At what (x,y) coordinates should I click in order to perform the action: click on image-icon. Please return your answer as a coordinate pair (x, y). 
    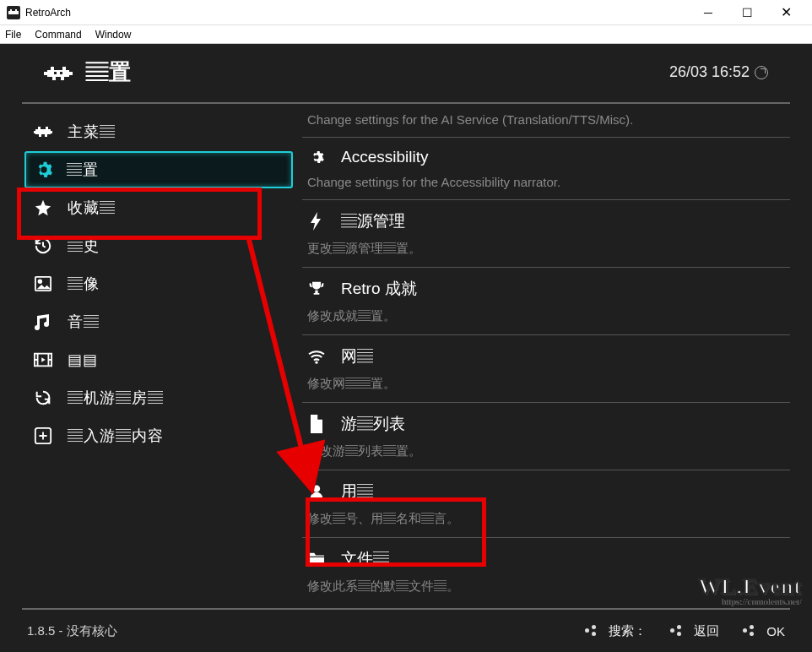
    Looking at the image, I should click on (43, 284).